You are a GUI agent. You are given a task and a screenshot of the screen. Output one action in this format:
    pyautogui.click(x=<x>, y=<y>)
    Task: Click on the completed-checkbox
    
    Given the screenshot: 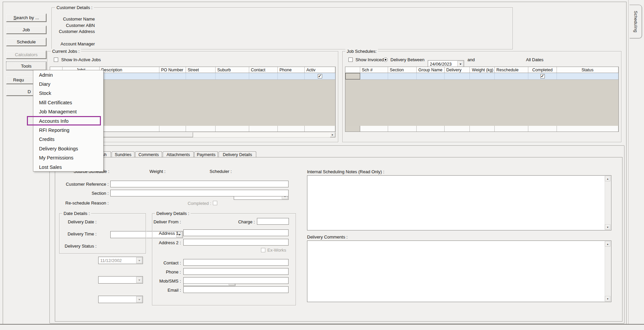 What is the action you would take?
    pyautogui.click(x=543, y=76)
    